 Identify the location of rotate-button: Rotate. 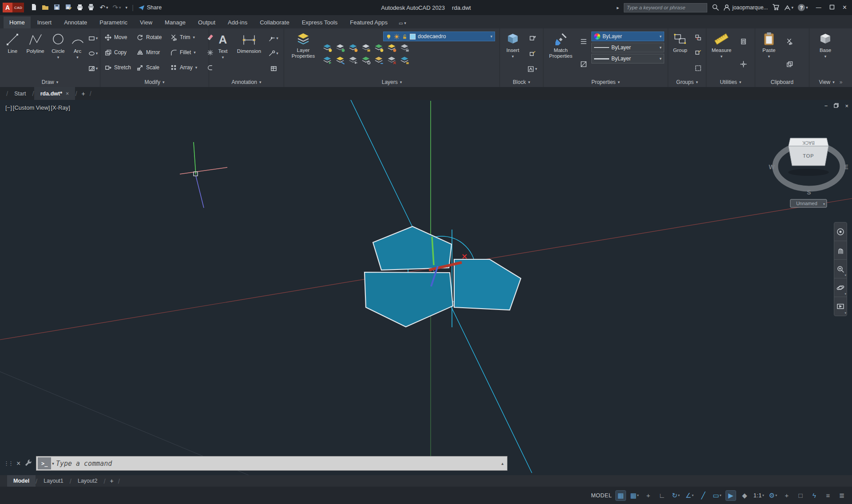
(154, 37).